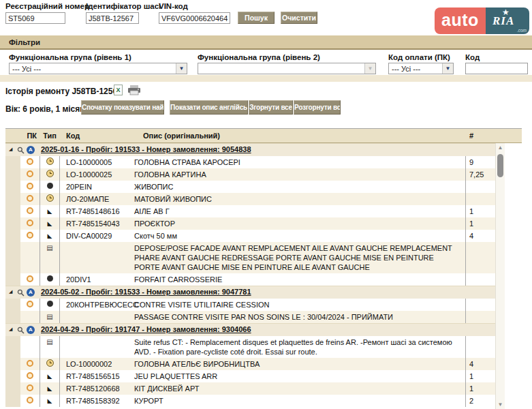 This screenshot has width=532, height=409. I want to click on autoria-logo: auto ★ RIA .com, so click(482, 20).